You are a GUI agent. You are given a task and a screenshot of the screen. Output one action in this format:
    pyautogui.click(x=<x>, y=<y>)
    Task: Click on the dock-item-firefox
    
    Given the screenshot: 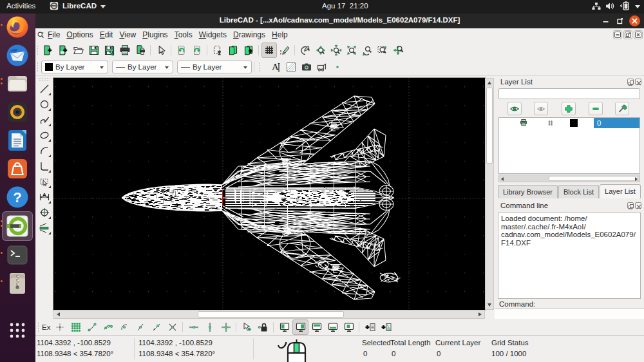 What is the action you would take?
    pyautogui.click(x=17, y=27)
    